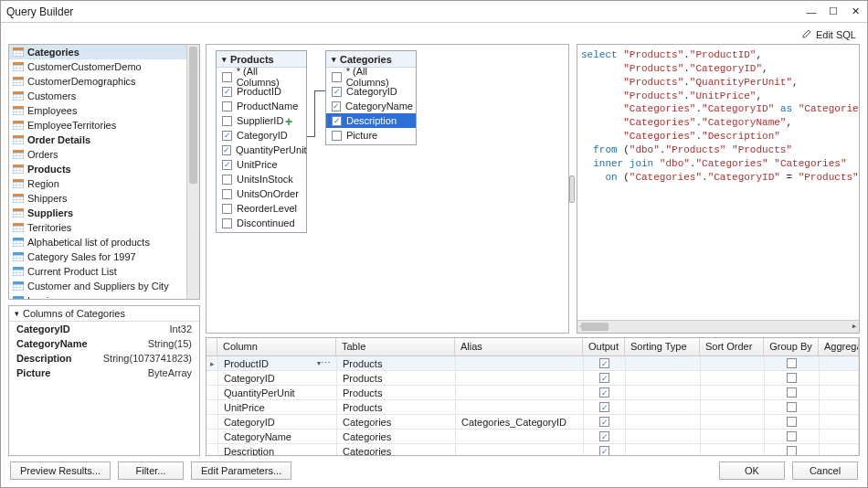 The width and height of the screenshot is (868, 488). I want to click on tree-item: Employees, so click(104, 111).